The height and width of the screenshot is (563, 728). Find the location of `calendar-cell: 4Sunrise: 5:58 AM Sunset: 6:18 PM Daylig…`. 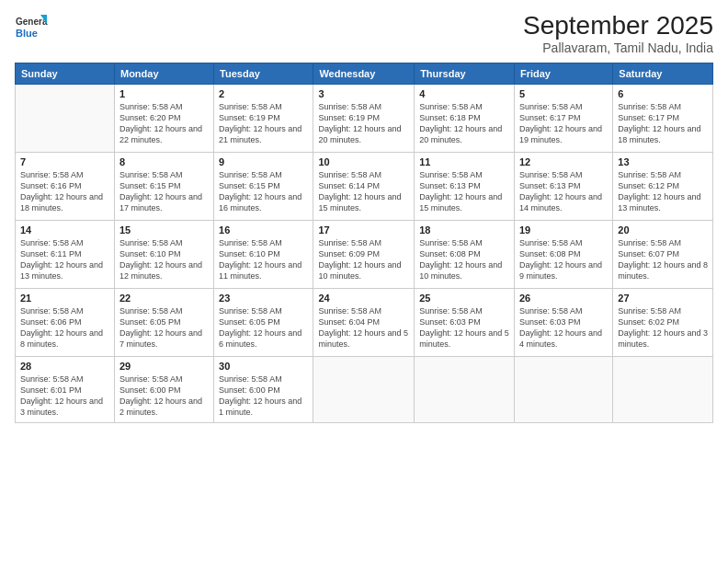

calendar-cell: 4Sunrise: 5:58 AM Sunset: 6:18 PM Daylig… is located at coordinates (465, 119).